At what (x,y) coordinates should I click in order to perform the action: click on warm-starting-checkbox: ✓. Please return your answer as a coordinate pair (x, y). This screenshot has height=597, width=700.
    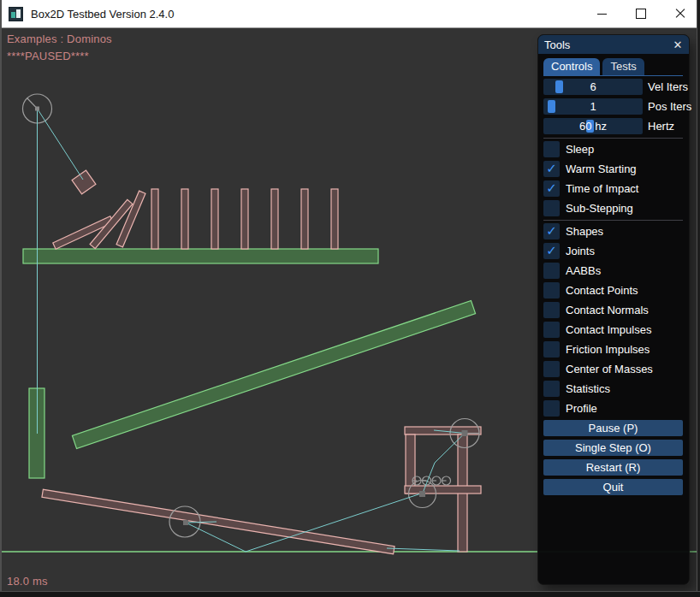
    Looking at the image, I should click on (551, 169).